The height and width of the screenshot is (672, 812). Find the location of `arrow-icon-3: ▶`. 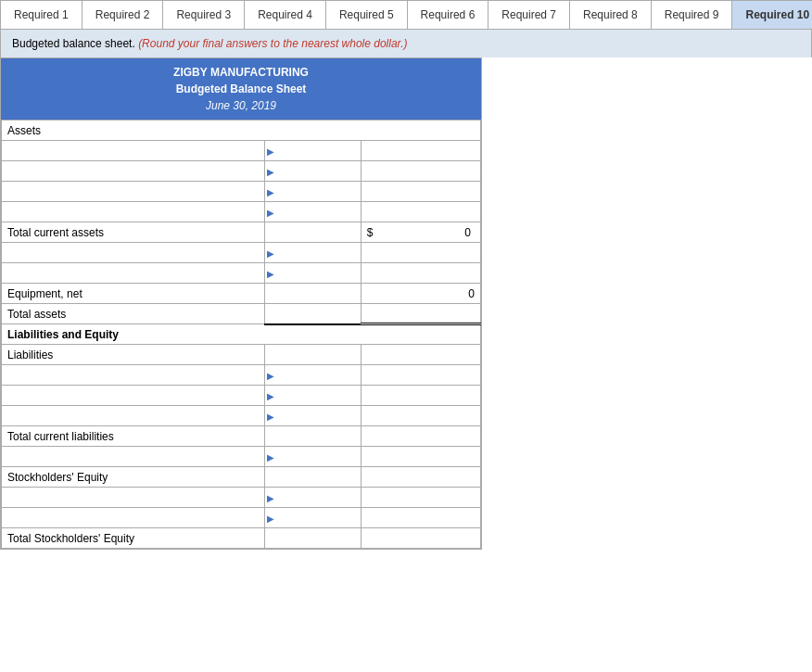

arrow-icon-3: ▶ is located at coordinates (271, 191).